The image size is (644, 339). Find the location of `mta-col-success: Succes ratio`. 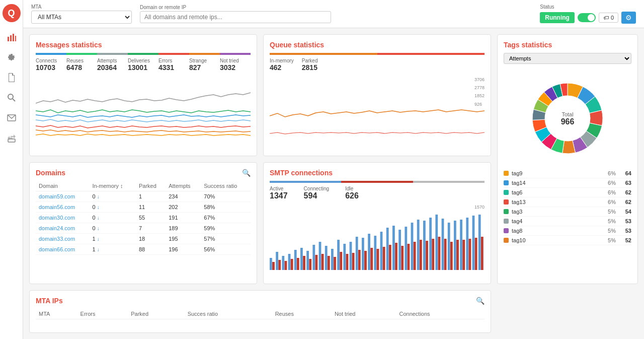

mta-col-success: Succes ratio is located at coordinates (228, 314).